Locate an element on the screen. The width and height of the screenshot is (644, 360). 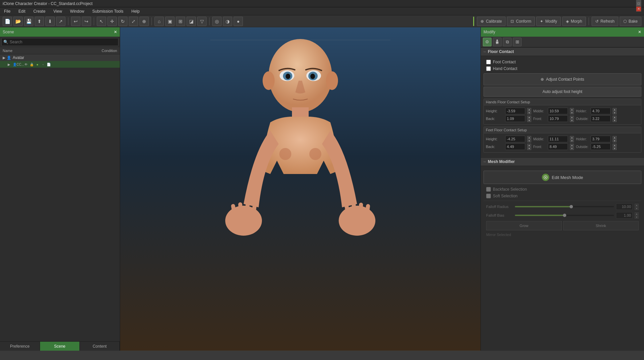
adjust-contact-btn: ⊕ Adjust Contact Points is located at coordinates (563, 79).